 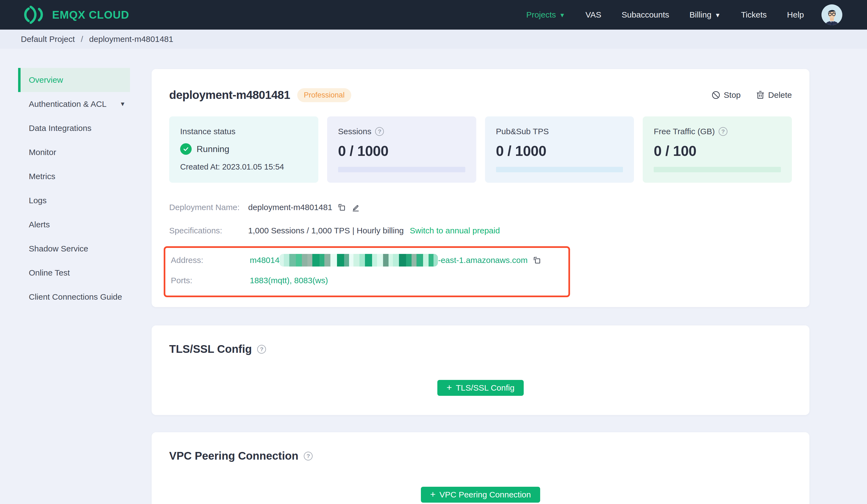 What do you see at coordinates (434, 39) in the screenshot?
I see `breadcrumb: Default Project / deployment-m4801481` at bounding box center [434, 39].